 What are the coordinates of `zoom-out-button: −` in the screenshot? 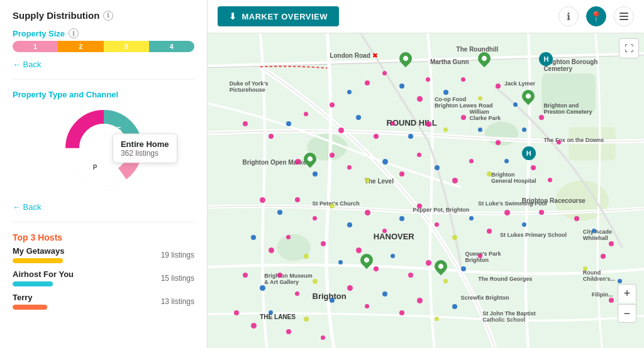 It's located at (627, 313).